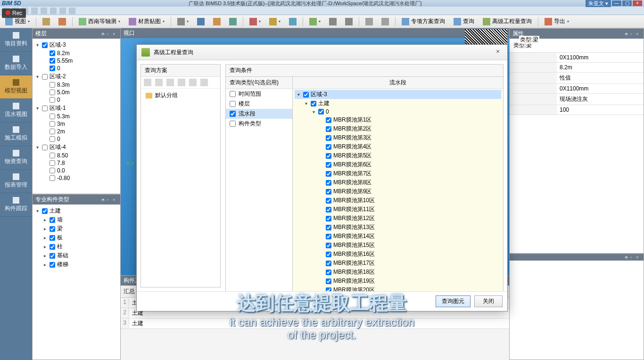 This screenshot has height=360, width=644. What do you see at coordinates (76, 178) in the screenshot?
I see `tree-row: -0.80` at bounding box center [76, 178].